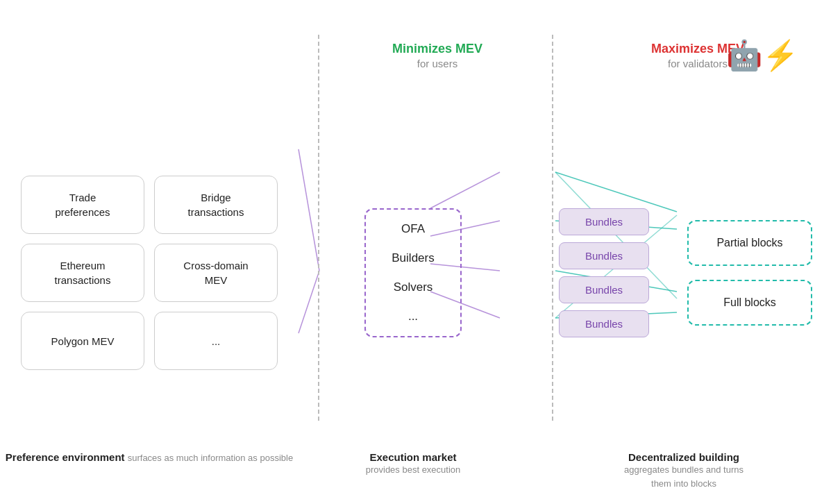 This screenshot has width=840, height=504. I want to click on trade-preferences-box: Tradepreferences, so click(83, 205).